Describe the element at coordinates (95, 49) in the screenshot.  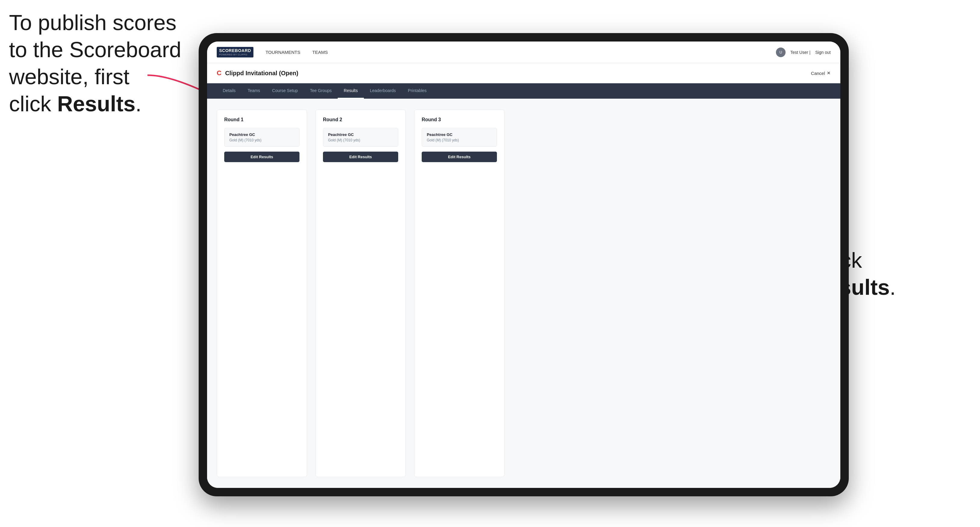
I see `instruction-line2: to the Scoreboard` at that location.